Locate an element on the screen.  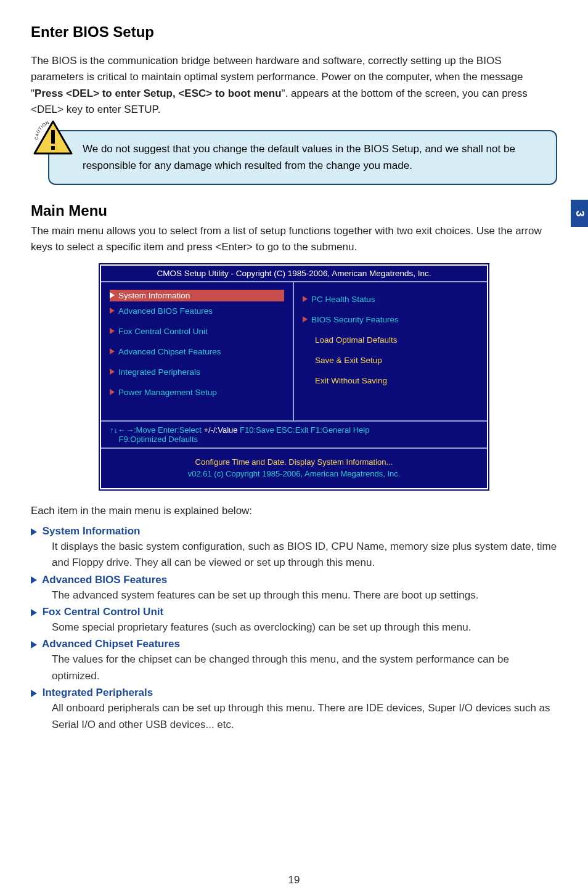
list-item-heading: Fox Central Control Unit is located at coordinates (294, 612).